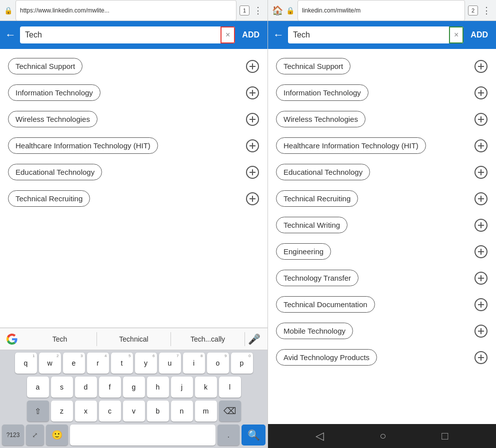 The height and width of the screenshot is (448, 496). I want to click on key-expand: ⤢, so click(35, 435).